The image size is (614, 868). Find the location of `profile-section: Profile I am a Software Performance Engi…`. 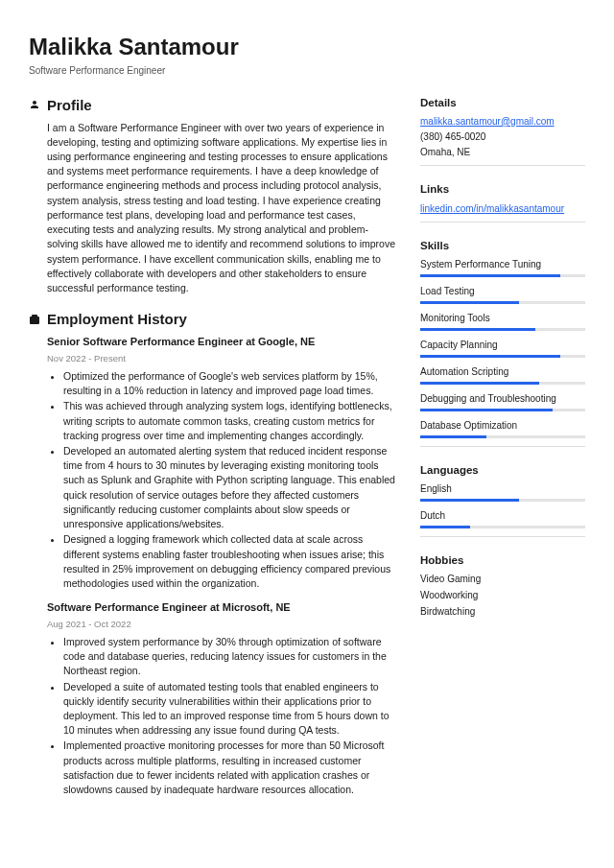

profile-section: Profile I am a Software Performance Engi… is located at coordinates (212, 196).